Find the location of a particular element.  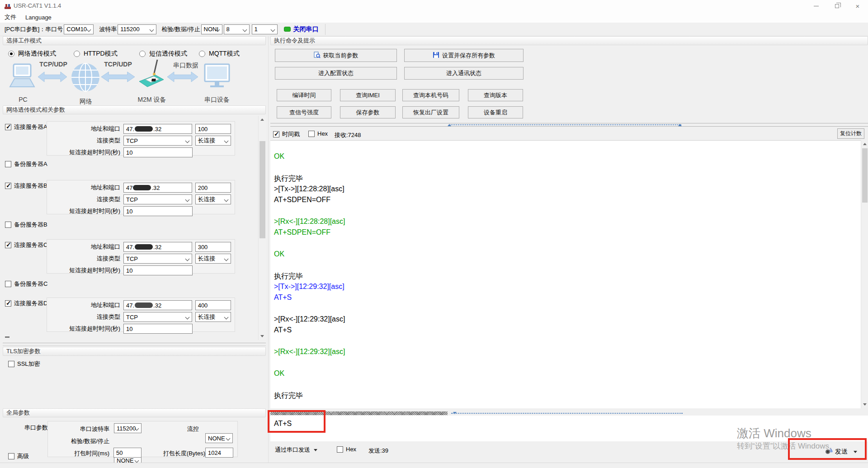

enter-comm-button: 进入通讯状态 is located at coordinates (464, 73).